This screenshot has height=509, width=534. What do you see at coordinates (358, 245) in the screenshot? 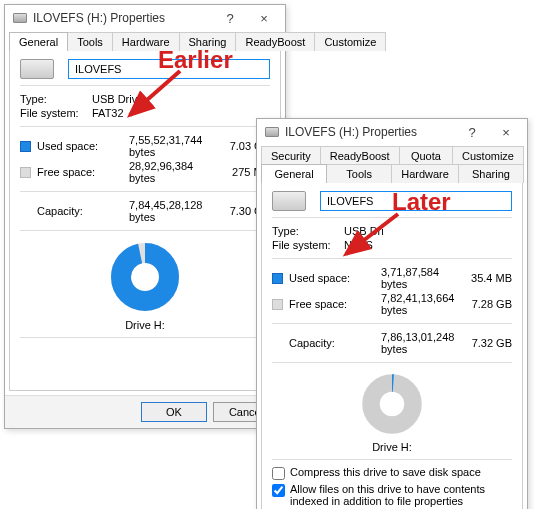
I see `fs-value: NTFS` at bounding box center [358, 245].